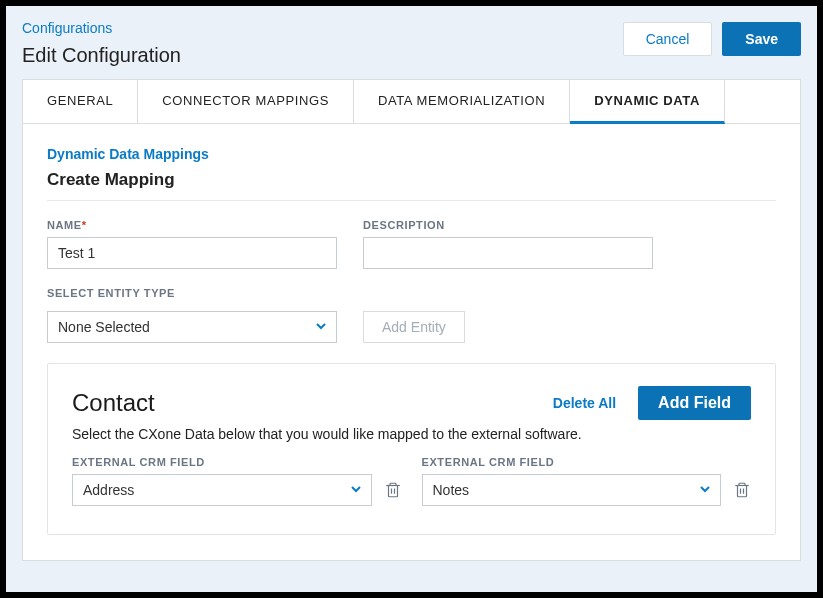 This screenshot has height=598, width=823. I want to click on name-input, so click(192, 253).